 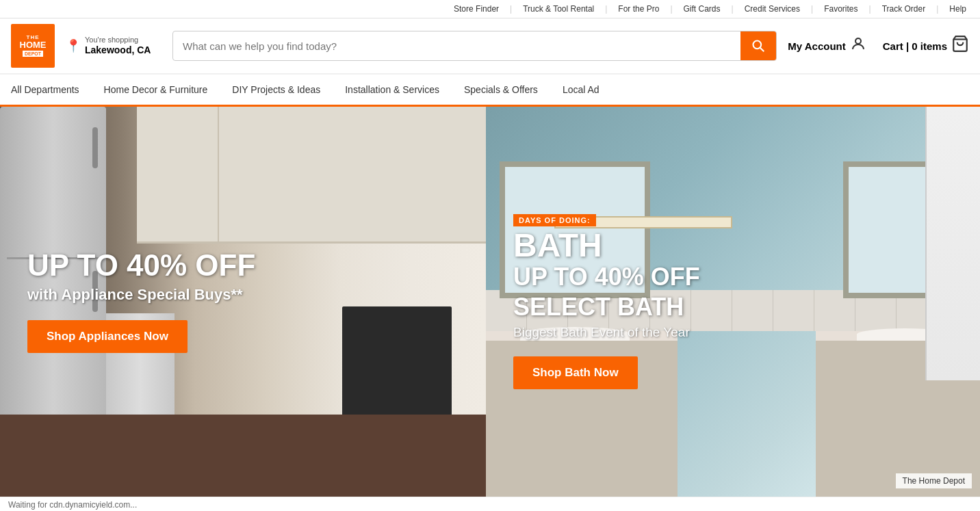 I want to click on shop-appliances-button: Shop Appliances Now, so click(x=107, y=337).